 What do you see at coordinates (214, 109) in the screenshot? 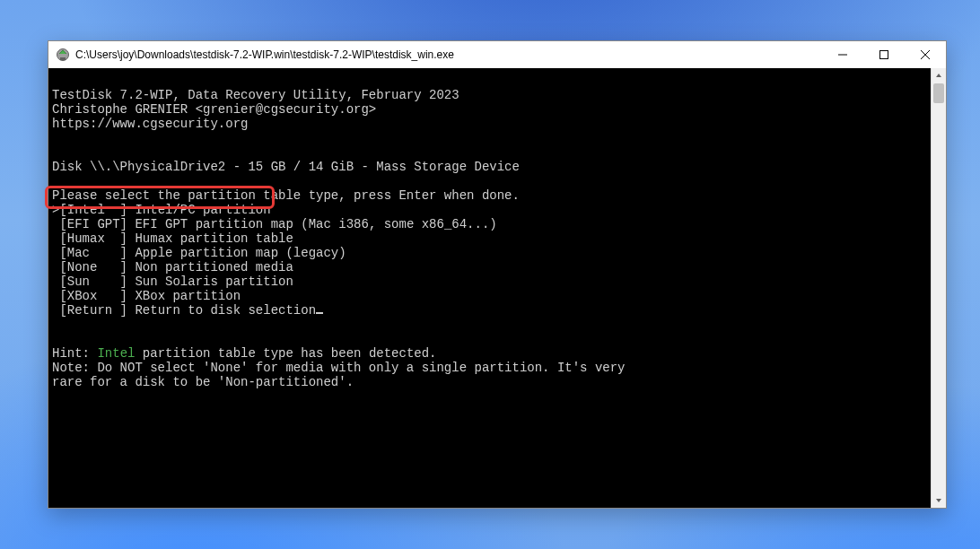
I see `header-line: Christophe GRENIER <grenier@cgsecurity.o…` at bounding box center [214, 109].